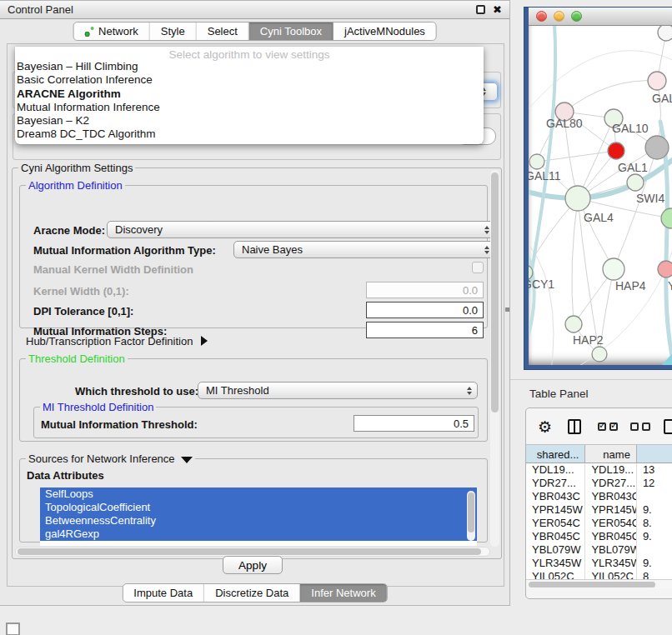 The width and height of the screenshot is (672, 635). Describe the element at coordinates (173, 32) in the screenshot. I see `tab-label: Style` at that location.